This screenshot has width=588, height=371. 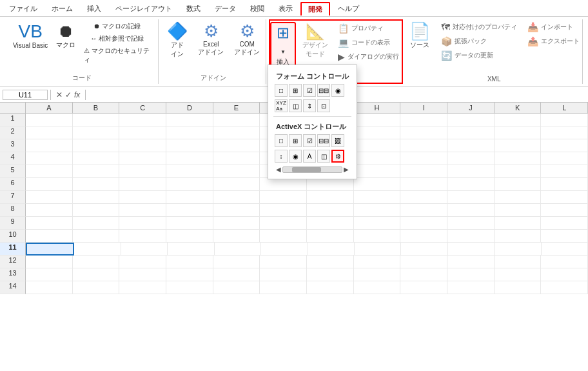 I want to click on cell-B10, so click(x=97, y=236).